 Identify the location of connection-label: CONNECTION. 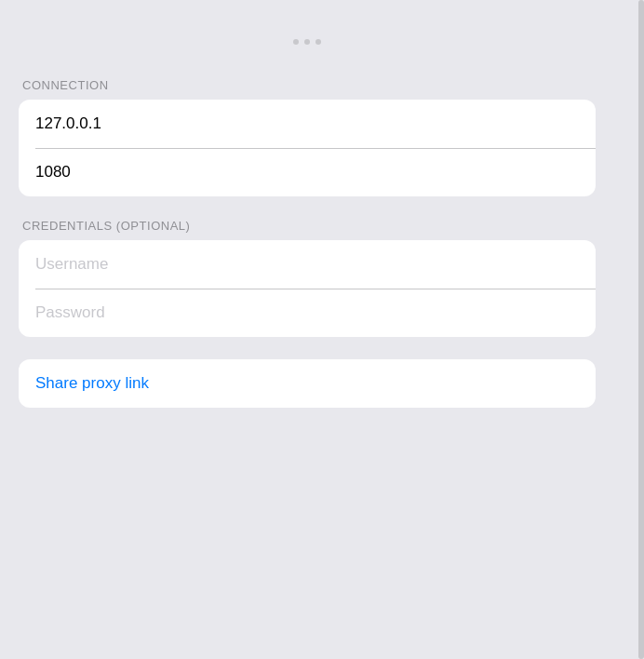
(307, 86).